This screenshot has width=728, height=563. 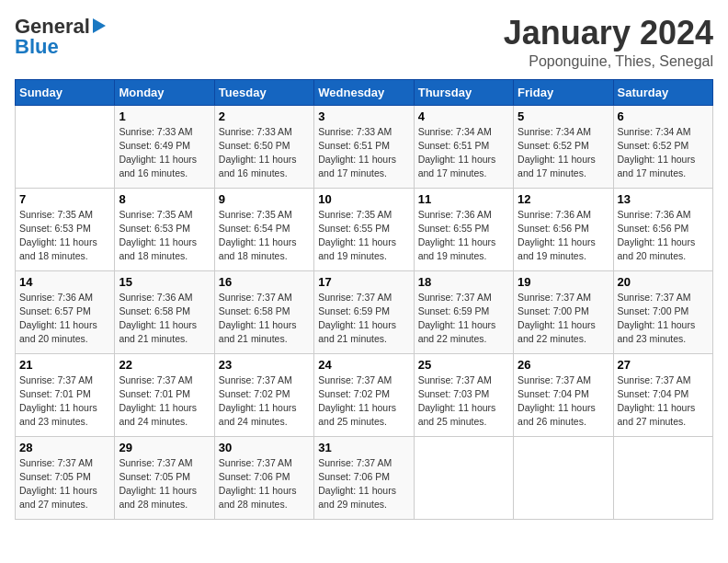 I want to click on calendar-day-cell: 18Sunrise: 7:37 AM Sunset: 6:59 PM Dayli…, so click(x=463, y=312).